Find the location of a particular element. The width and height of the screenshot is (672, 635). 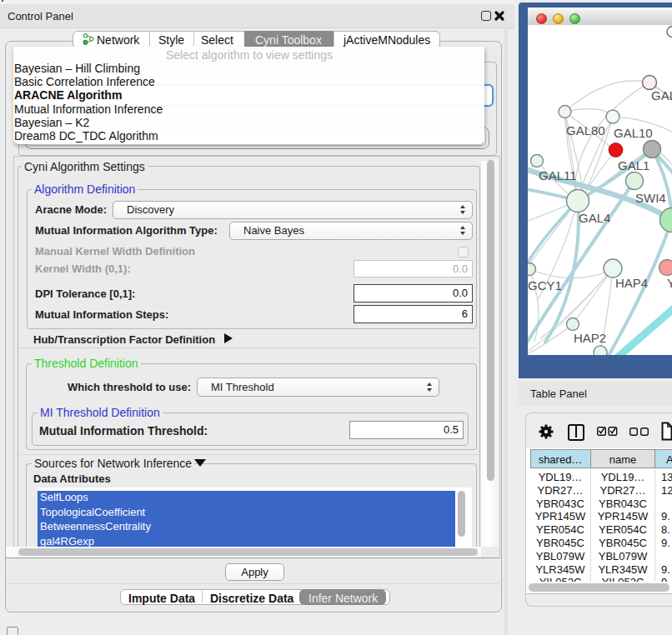

svg-text: SWI4 is located at coordinates (650, 198).